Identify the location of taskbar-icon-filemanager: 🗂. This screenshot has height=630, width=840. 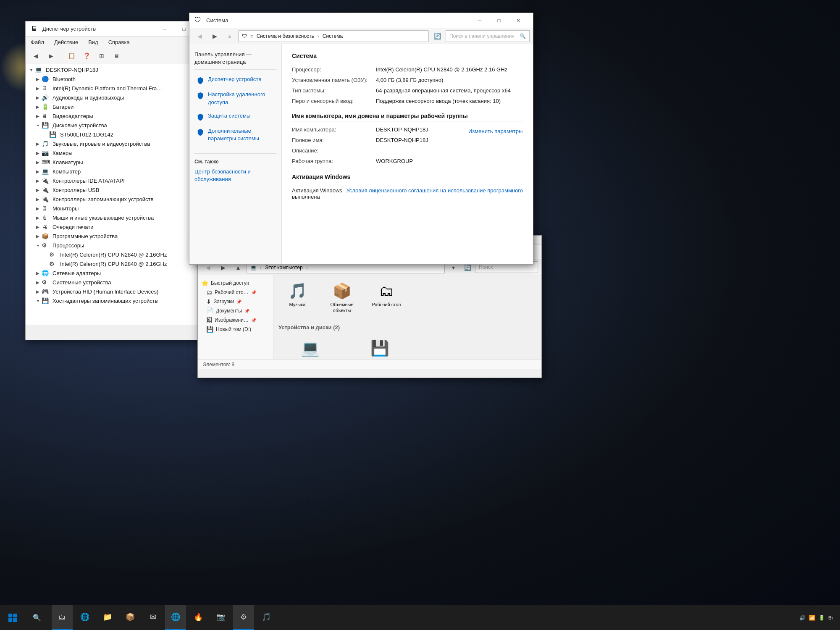
(62, 618).